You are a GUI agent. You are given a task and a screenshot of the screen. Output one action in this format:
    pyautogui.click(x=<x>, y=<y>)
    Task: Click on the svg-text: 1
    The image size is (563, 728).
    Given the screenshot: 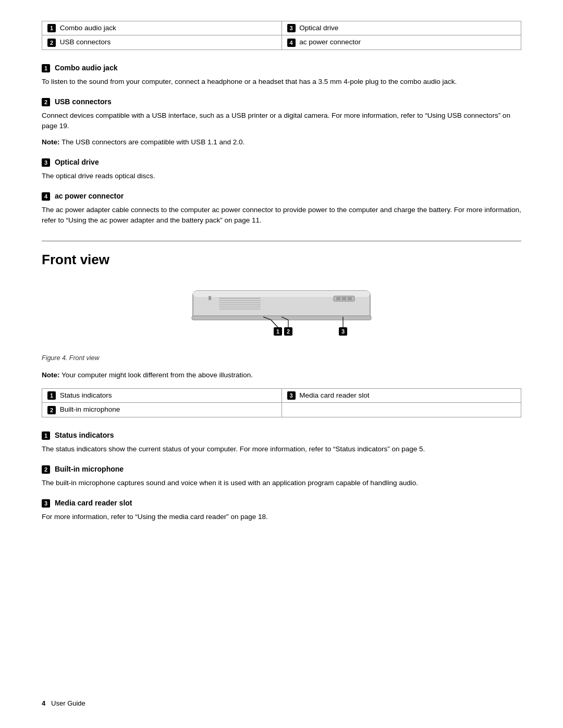 What is the action you would take?
    pyautogui.click(x=278, y=331)
    